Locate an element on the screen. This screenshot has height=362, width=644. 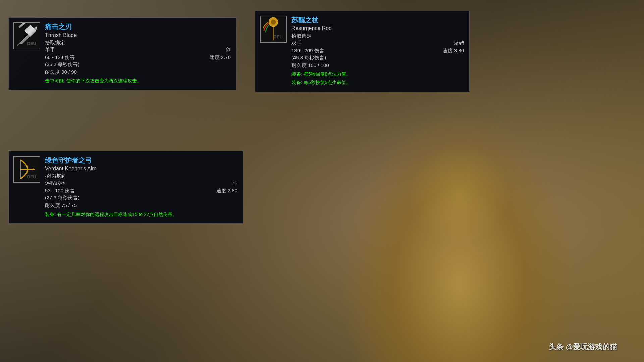
verdant-keeper-hand: 远程武器 is located at coordinates (55, 183).